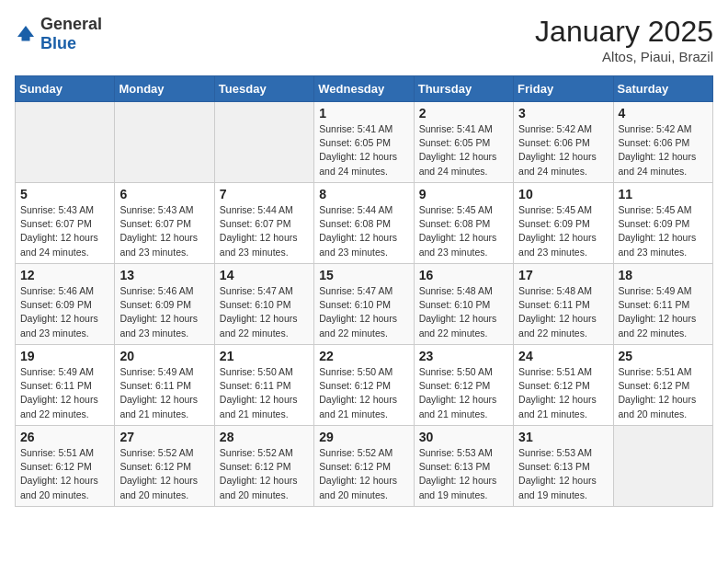 Image resolution: width=728 pixels, height=563 pixels. Describe the element at coordinates (563, 89) in the screenshot. I see `weekday-header-friday: Friday` at that location.